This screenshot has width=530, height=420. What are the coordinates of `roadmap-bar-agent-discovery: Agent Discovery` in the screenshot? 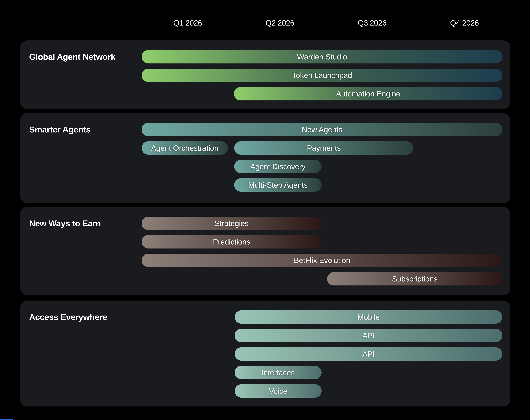 It's located at (278, 167).